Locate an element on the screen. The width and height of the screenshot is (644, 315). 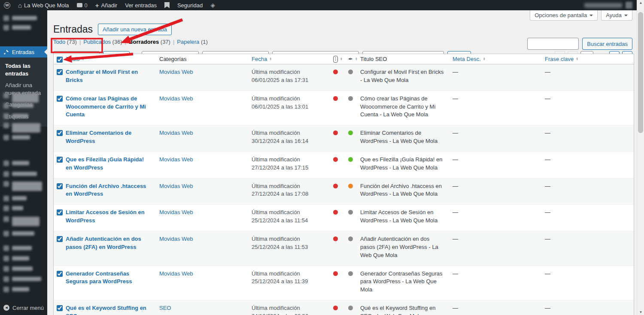
post-date: Última modificación 25/12/2024 a las 11:… is located at coordinates (292, 243).